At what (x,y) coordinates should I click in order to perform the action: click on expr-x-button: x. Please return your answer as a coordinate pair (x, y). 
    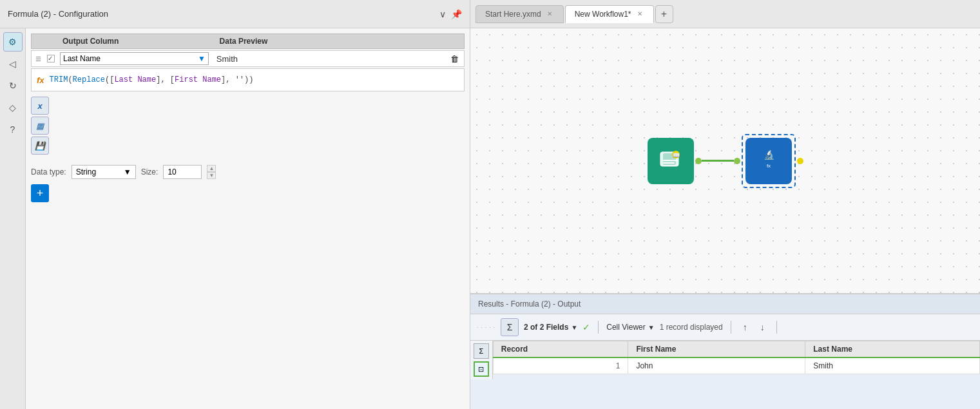
    Looking at the image, I should click on (40, 106).